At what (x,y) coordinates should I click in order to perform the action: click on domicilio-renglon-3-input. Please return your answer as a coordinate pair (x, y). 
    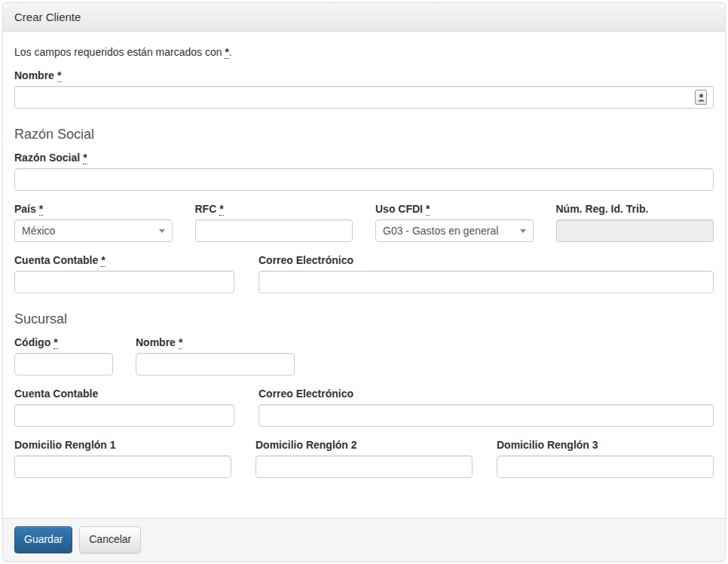
    Looking at the image, I should click on (605, 467).